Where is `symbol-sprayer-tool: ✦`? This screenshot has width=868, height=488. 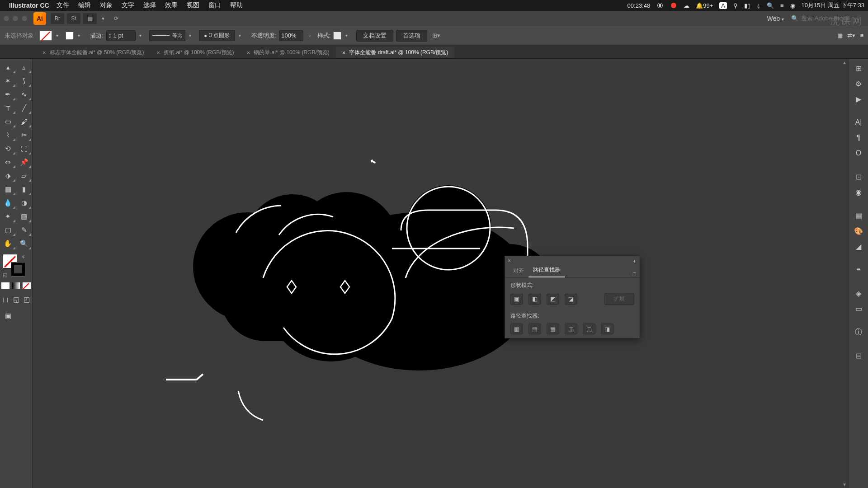
symbol-sprayer-tool: ✦ is located at coordinates (8, 216).